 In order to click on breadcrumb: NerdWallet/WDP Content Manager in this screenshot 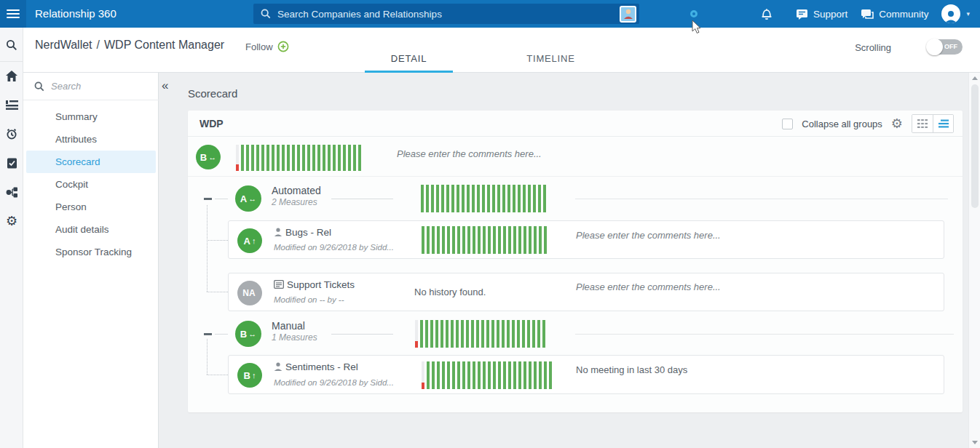, I will do `click(130, 45)`.